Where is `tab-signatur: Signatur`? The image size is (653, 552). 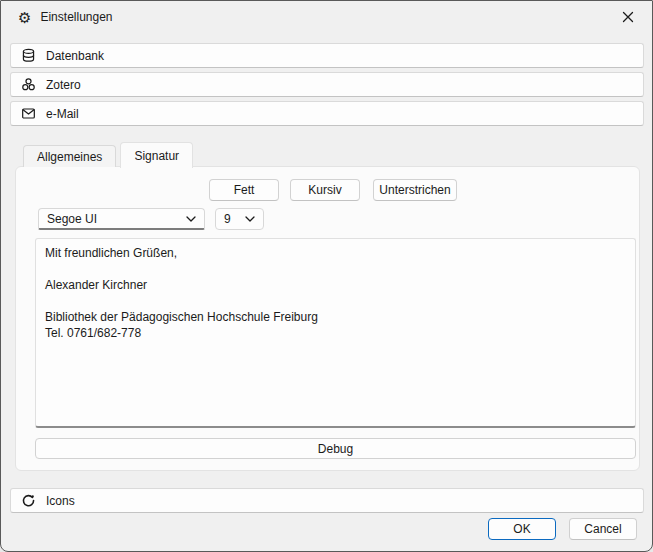 tab-signatur: Signatur is located at coordinates (156, 155).